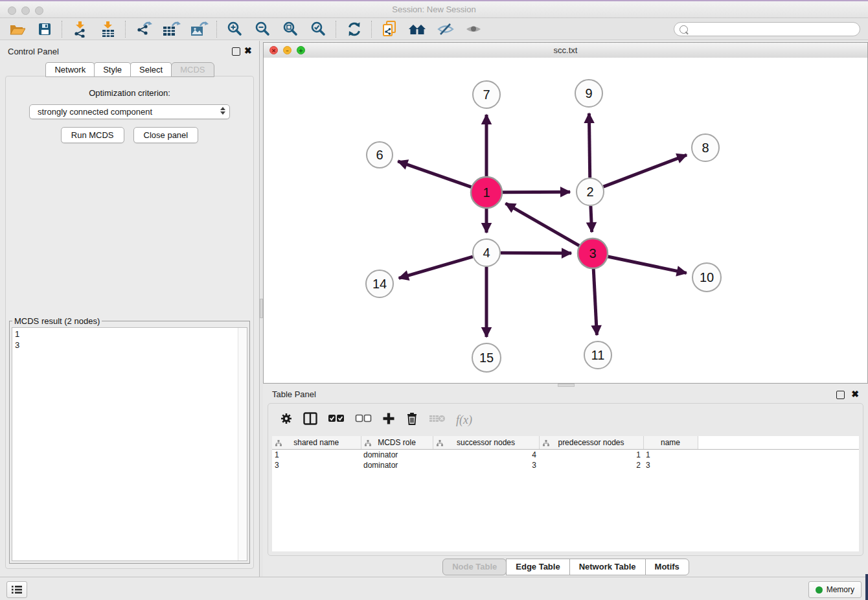 The height and width of the screenshot is (600, 868). Describe the element at coordinates (236, 52) in the screenshot. I see `float-panel-icon` at that location.